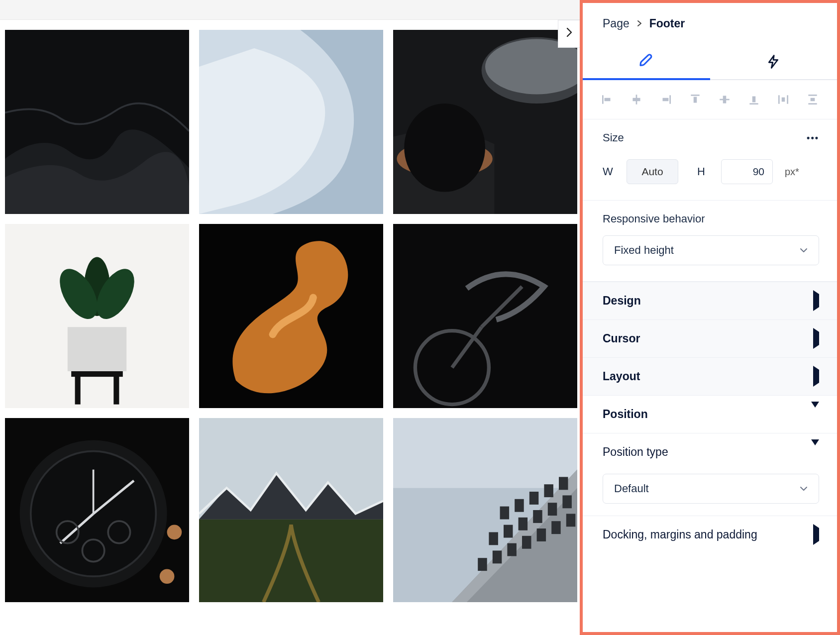 This screenshot has height=635, width=840. What do you see at coordinates (710, 100) in the screenshot?
I see `alignment-toolbar` at bounding box center [710, 100].